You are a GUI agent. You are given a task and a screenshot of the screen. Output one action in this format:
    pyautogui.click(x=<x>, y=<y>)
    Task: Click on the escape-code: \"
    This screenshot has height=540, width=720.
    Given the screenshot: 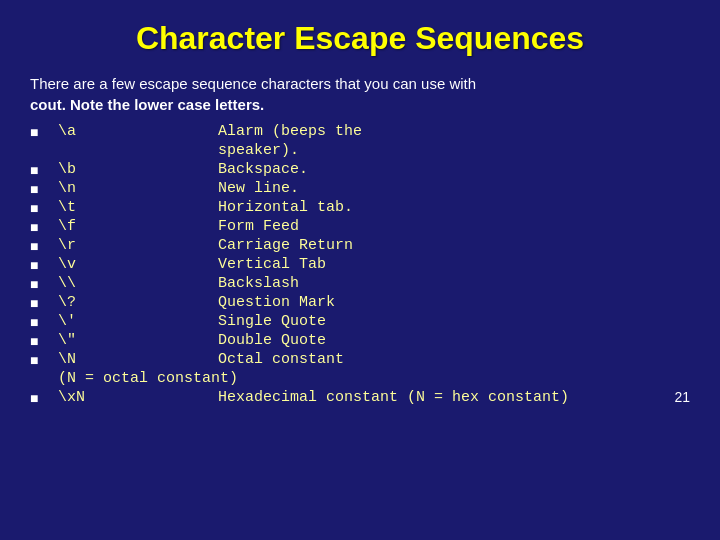 What is the action you would take?
    pyautogui.click(x=138, y=340)
    